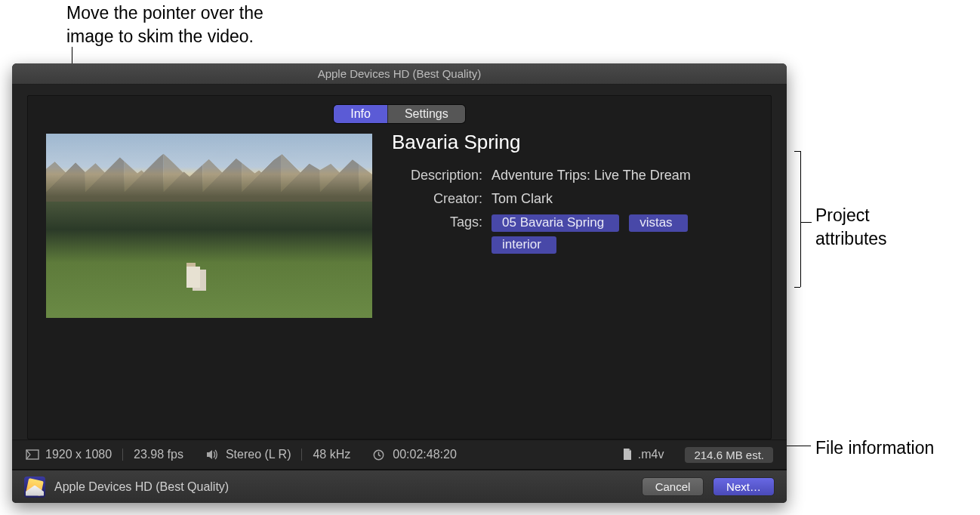 The image size is (980, 515). What do you see at coordinates (651, 455) in the screenshot?
I see `file-extension: .m4v` at bounding box center [651, 455].